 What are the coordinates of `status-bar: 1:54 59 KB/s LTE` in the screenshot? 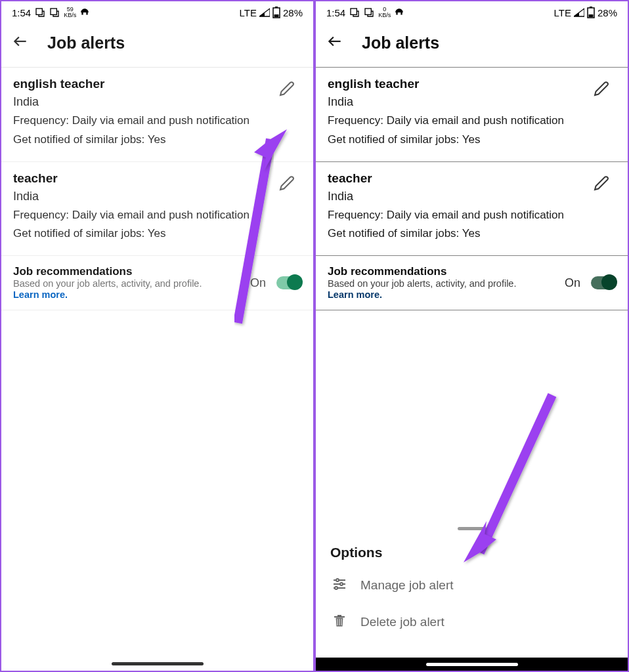 It's located at (158, 11).